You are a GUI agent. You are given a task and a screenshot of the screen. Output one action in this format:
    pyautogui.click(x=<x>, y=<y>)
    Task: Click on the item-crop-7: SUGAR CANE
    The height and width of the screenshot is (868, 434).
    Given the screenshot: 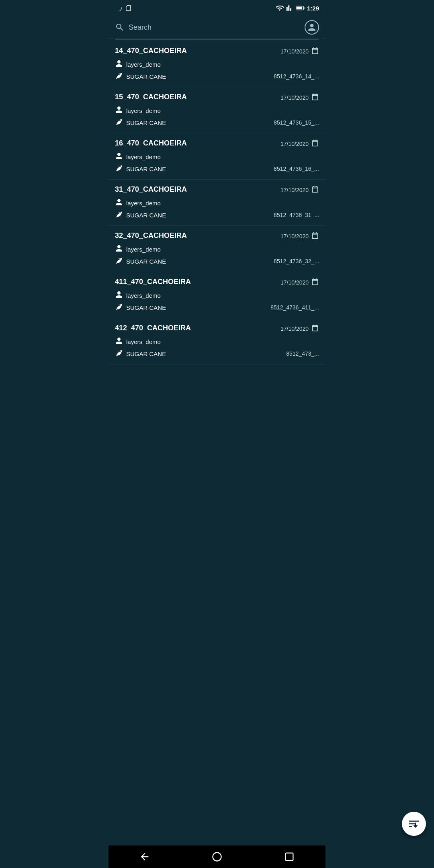 What is the action you would take?
    pyautogui.click(x=146, y=354)
    